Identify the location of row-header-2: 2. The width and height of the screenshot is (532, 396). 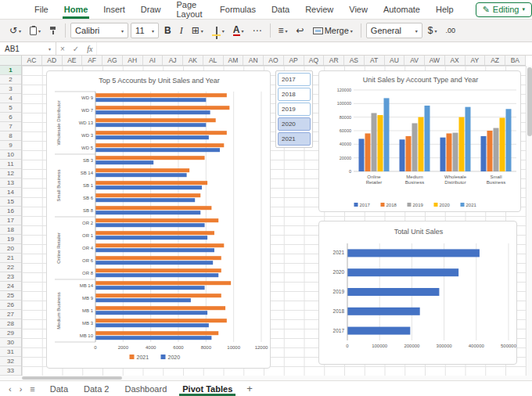
(11, 80).